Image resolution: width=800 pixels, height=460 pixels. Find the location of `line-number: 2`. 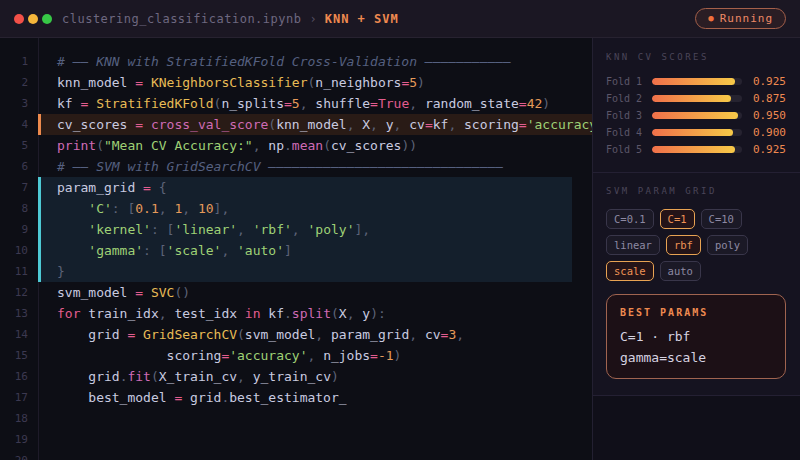

line-number: 2 is located at coordinates (19, 82).